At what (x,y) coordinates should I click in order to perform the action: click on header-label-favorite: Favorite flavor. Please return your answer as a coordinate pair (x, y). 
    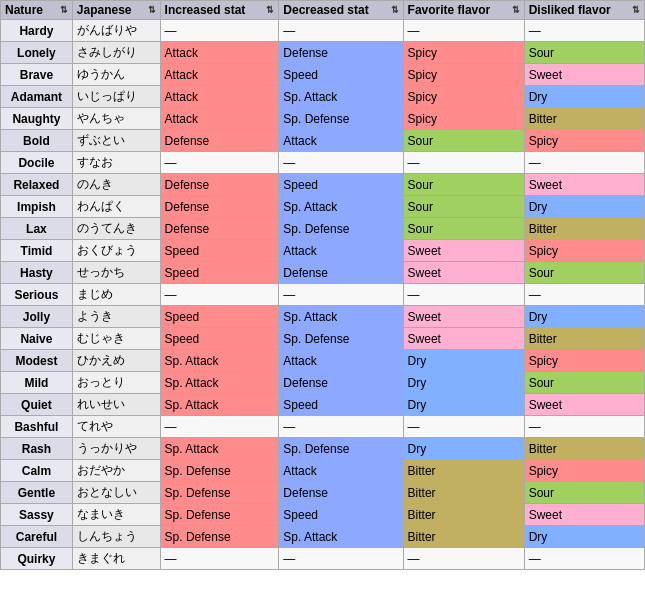
    Looking at the image, I should click on (450, 10).